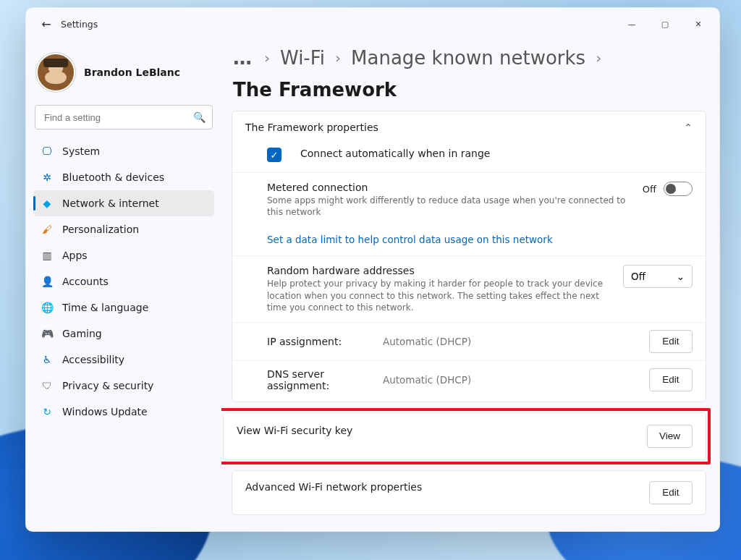  I want to click on breadcrumb-more: …, so click(243, 58).